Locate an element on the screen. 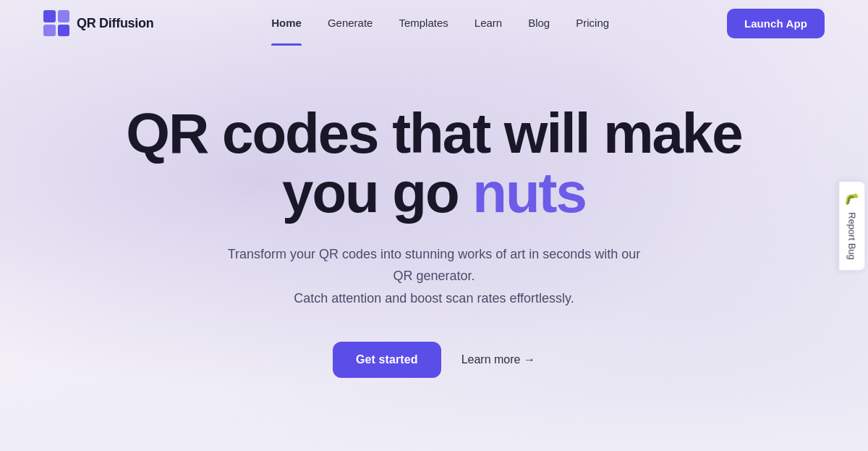 This screenshot has height=451, width=868. nav-item-pricing: Pricing is located at coordinates (592, 23).